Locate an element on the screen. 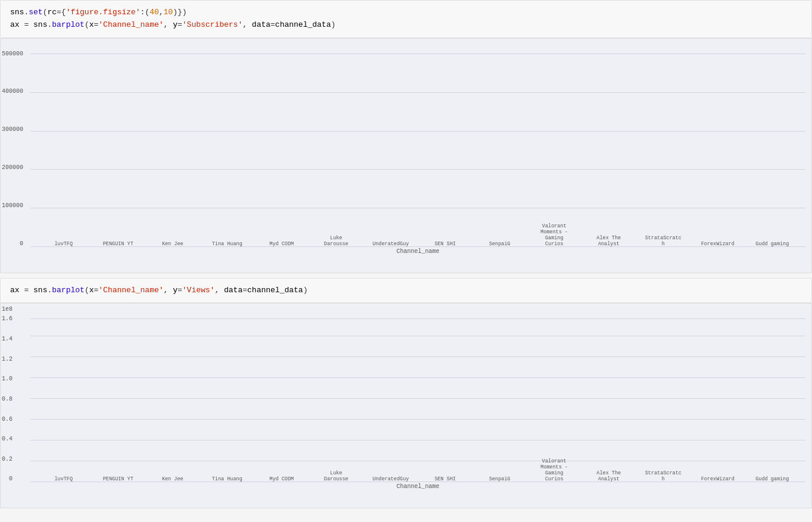 The height and width of the screenshot is (522, 812). code-line-3: ax = sns.barplot(x='Channel_name', y='Vi… is located at coordinates (406, 290).